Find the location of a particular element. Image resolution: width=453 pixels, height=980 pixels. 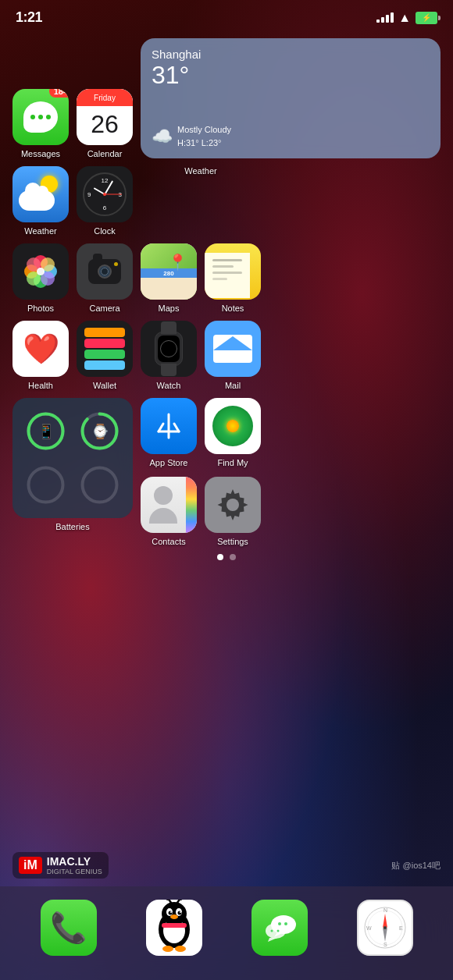

app-watch: Watch is located at coordinates (169, 356).